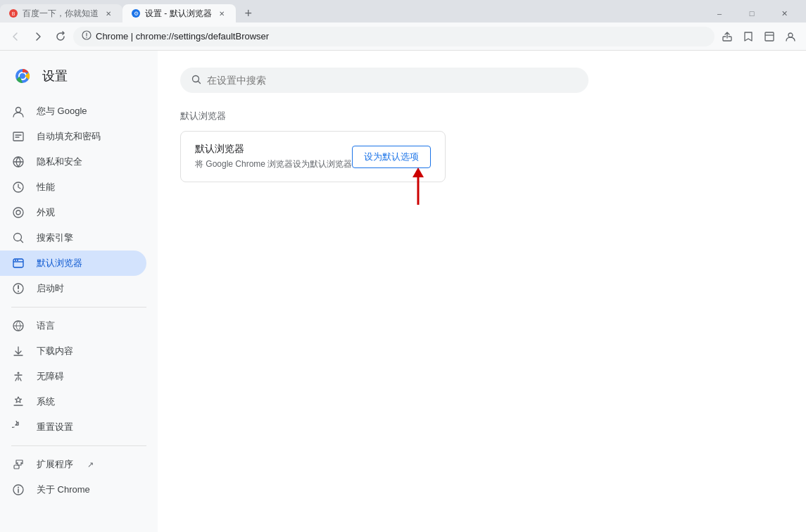 This screenshot has height=532, width=806. I want to click on search-icon-inner, so click(196, 80).